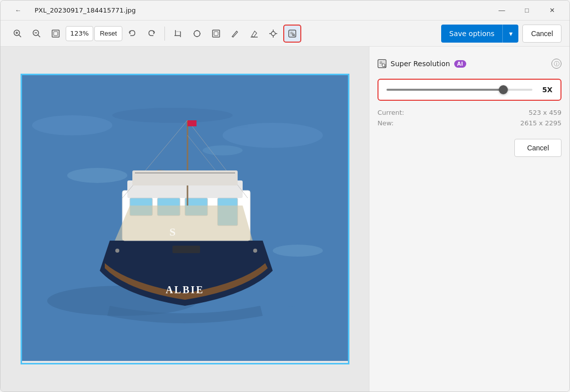 The height and width of the screenshot is (392, 570). I want to click on undo-button, so click(132, 34).